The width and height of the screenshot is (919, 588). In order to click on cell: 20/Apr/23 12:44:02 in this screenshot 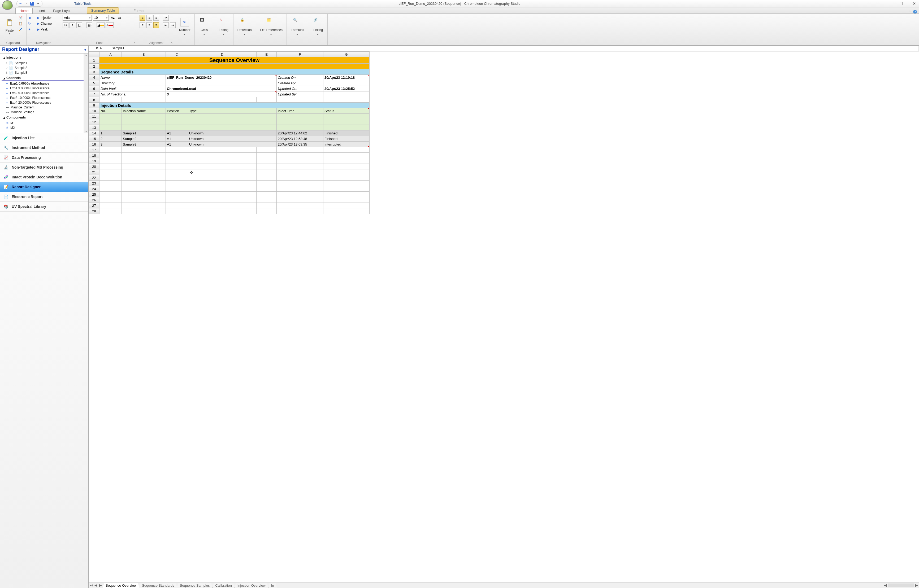, I will do `click(300, 133)`.